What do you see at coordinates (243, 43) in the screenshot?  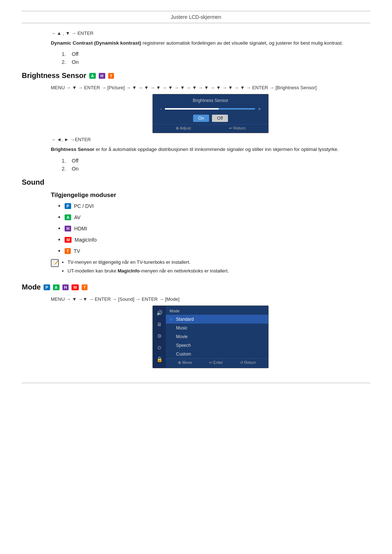 I see `dynamic-contrast-text: registrerer automatisk fordelingen av de…` at bounding box center [243, 43].